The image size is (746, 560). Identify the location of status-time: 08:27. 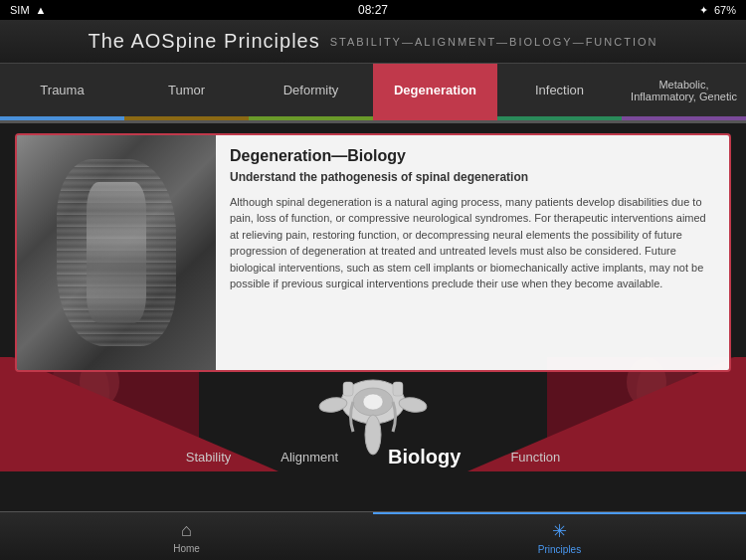
(373, 10).